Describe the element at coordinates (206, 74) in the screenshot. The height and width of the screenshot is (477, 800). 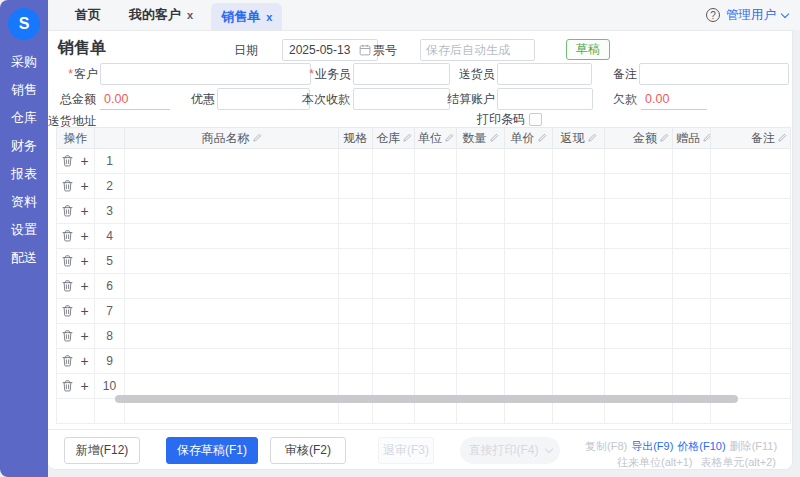
I see `customer-input` at that location.